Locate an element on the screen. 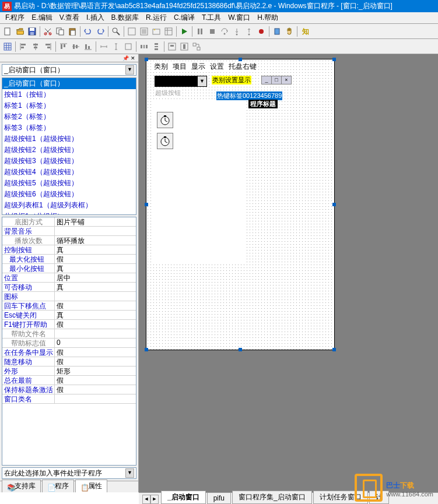 This screenshot has width=438, height=504. minimize-button: _ is located at coordinates (267, 80).